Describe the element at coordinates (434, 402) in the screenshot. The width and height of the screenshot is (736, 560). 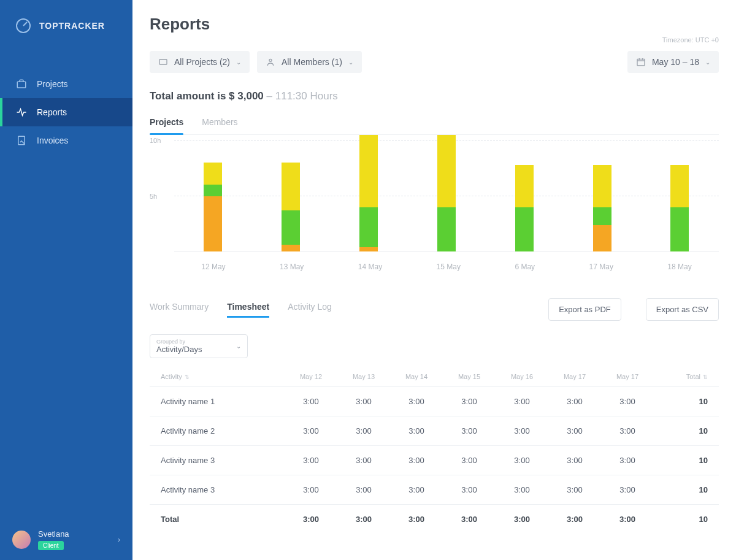
I see `table-row: Activity name 13:003:003:003:003:003:003…` at that location.